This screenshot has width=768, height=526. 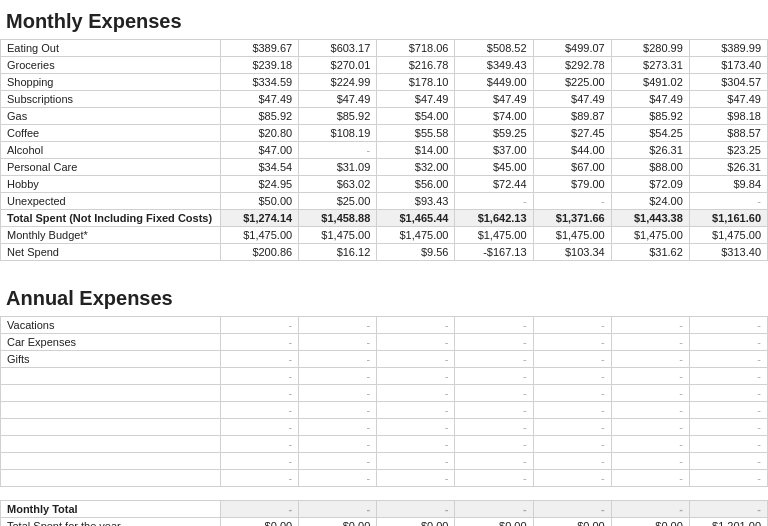 I want to click on row-label: Monthly Budget*, so click(x=111, y=236).